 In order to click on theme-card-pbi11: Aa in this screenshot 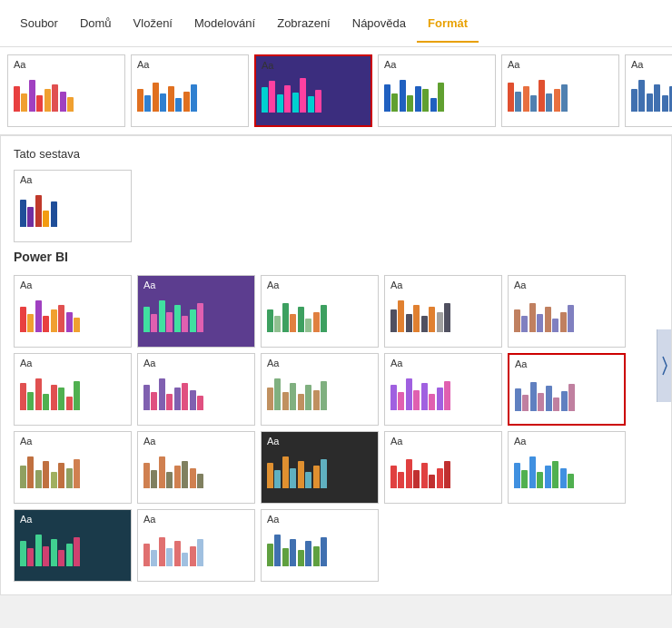, I will do `click(73, 467)`.